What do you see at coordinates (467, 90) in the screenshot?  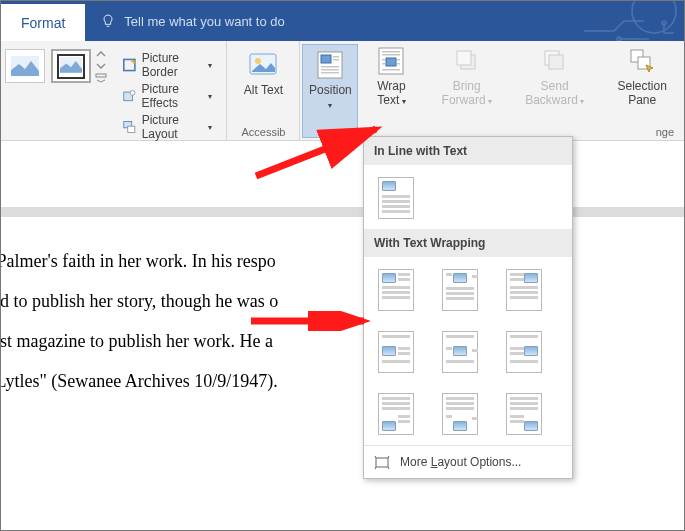 I see `bring-forward-button: Bring Forward ▾` at bounding box center [467, 90].